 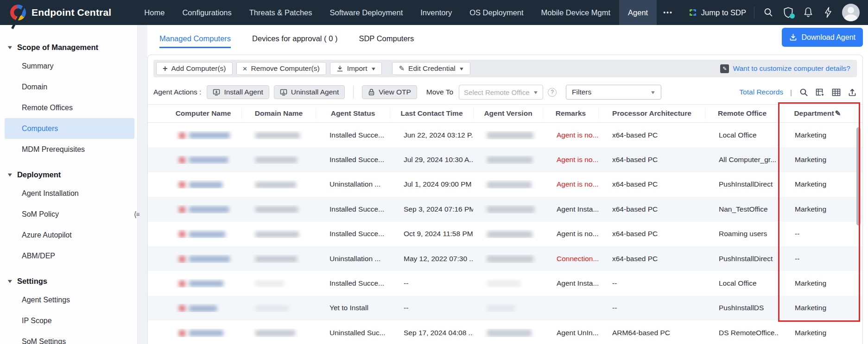 I want to click on redacted-agent-version, so click(x=509, y=333).